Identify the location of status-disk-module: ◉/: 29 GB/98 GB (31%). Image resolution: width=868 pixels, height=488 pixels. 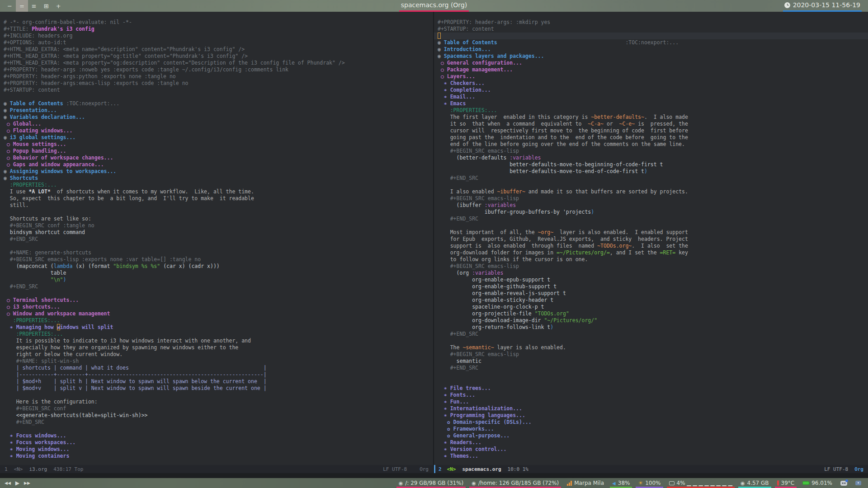
(431, 483).